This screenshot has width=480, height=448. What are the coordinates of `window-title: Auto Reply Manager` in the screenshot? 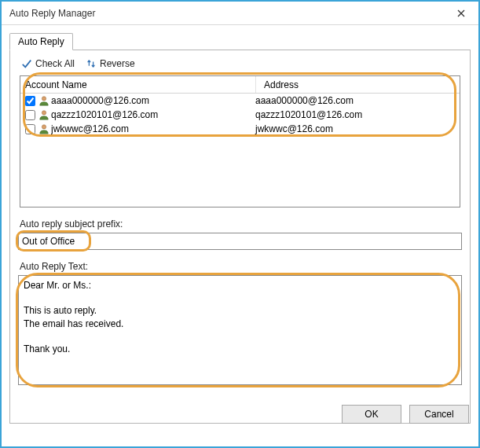 It's located at (226, 13).